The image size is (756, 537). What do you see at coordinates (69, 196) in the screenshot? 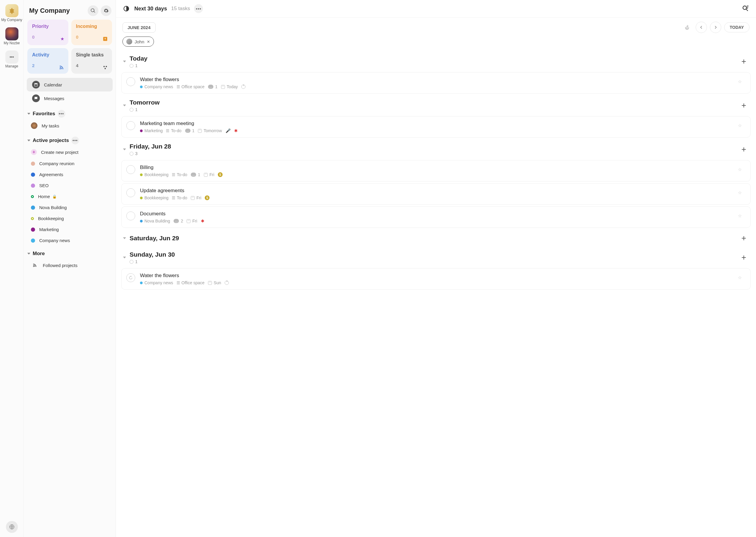
I see `project-item: Home🔒` at bounding box center [69, 196].